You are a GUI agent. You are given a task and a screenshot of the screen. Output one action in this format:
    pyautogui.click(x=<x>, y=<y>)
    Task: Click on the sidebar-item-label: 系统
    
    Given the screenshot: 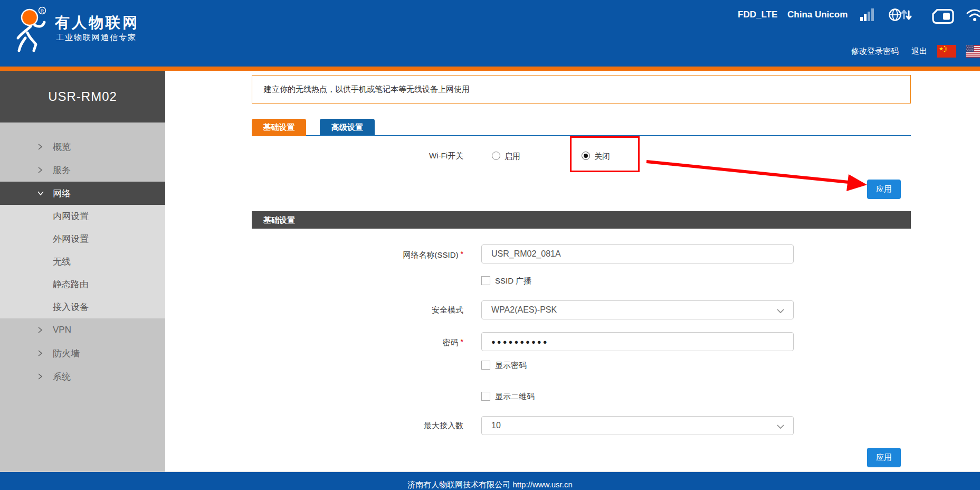 What is the action you would take?
    pyautogui.click(x=62, y=377)
    